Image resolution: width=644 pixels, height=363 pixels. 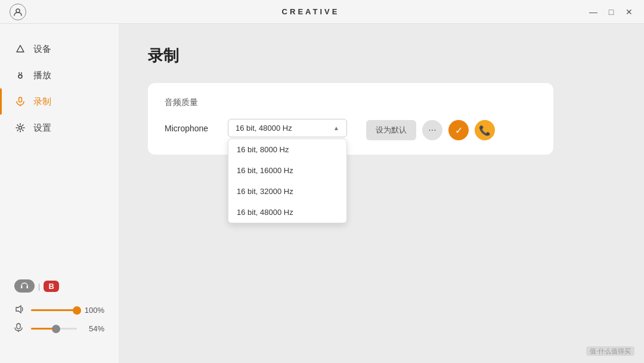 What do you see at coordinates (382, 56) in the screenshot?
I see `page-title: 录制` at bounding box center [382, 56].